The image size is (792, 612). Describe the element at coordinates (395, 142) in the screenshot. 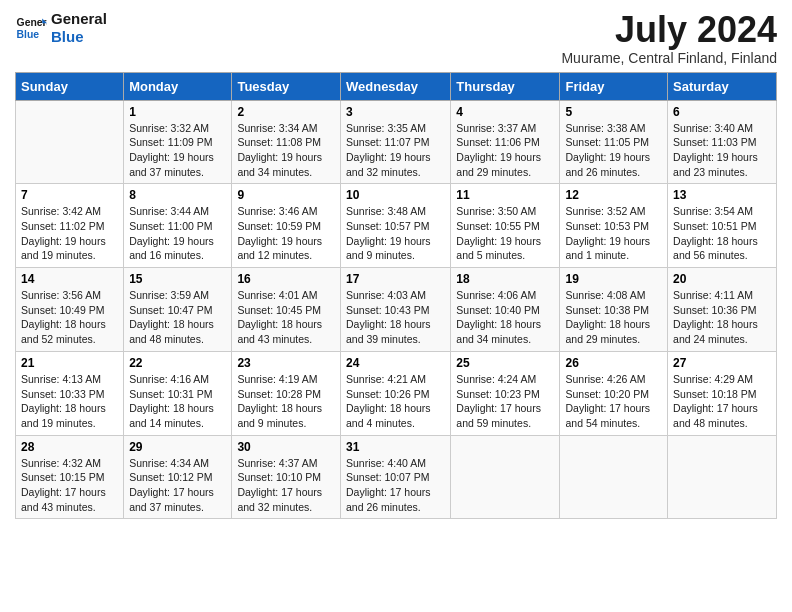

I see `calendar-cell: 3Sunrise: 3:35 AM Sunset: 11:07 PM Dayli…` at that location.